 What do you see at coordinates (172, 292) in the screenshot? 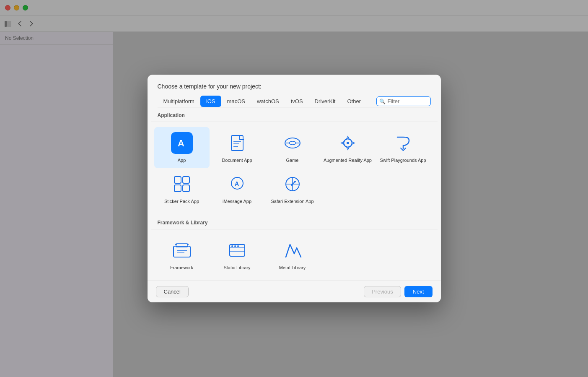
I see `cancel-button: Cancel` at bounding box center [172, 292].